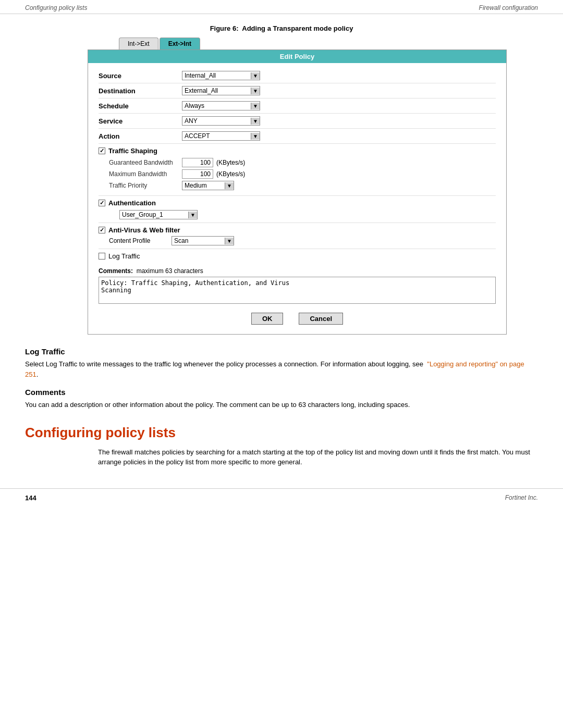 The image size is (563, 728). Describe the element at coordinates (282, 351) in the screenshot. I see `log-traffic-heading: Log Traffic` at that location.